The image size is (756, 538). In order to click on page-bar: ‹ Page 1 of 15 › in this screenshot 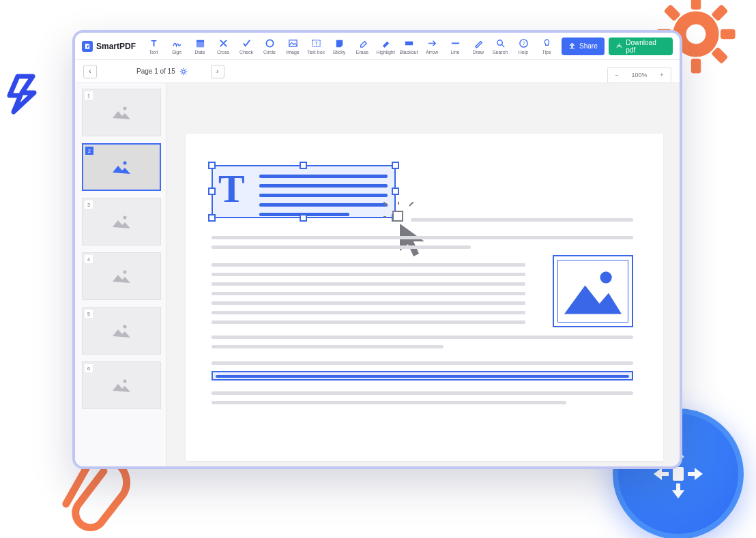, I will do `click(377, 72)`.